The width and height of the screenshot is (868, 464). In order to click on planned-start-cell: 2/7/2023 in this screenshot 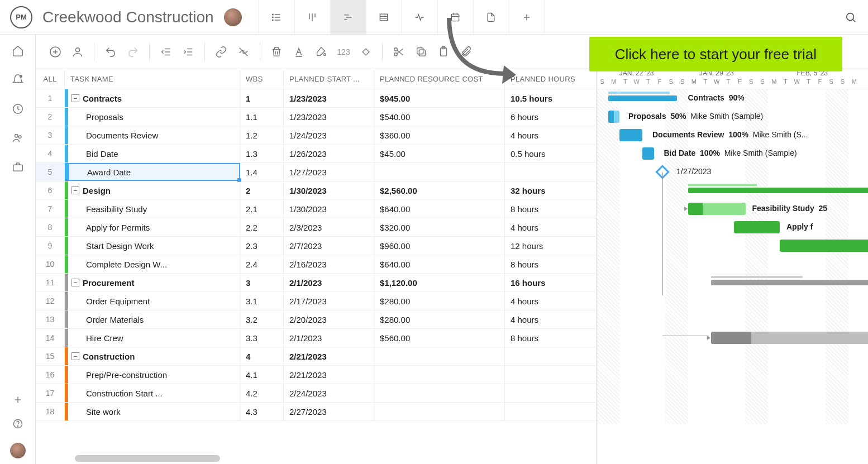, I will do `click(329, 246)`.